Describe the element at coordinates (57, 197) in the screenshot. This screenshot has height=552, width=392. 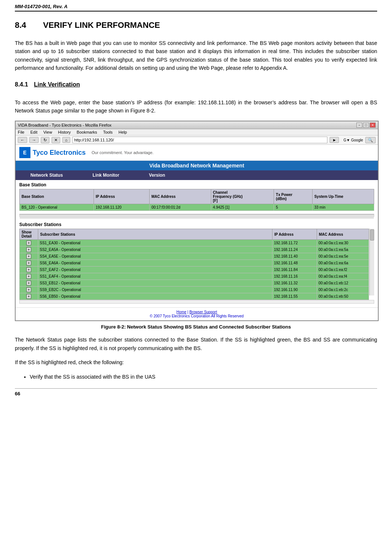
I see `bs-col-name: Base Station` at that location.